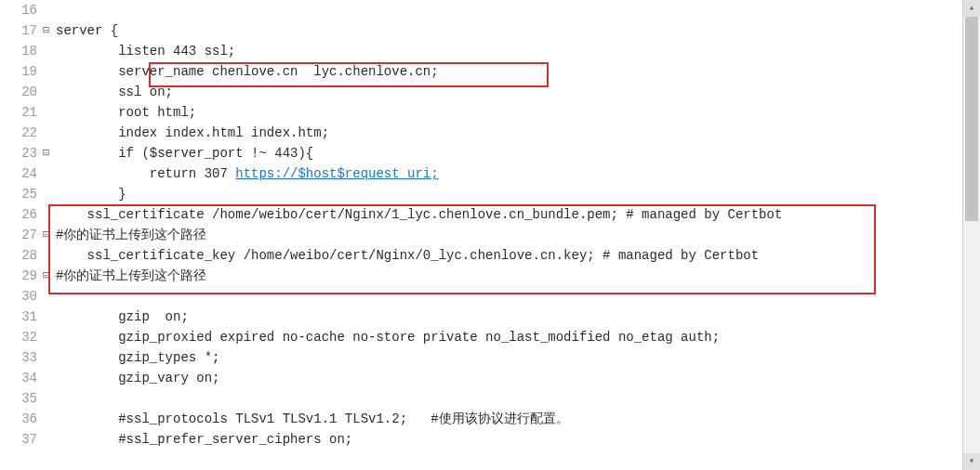 This screenshot has height=470, width=980. What do you see at coordinates (21, 255) in the screenshot?
I see `line-number: 28` at bounding box center [21, 255].